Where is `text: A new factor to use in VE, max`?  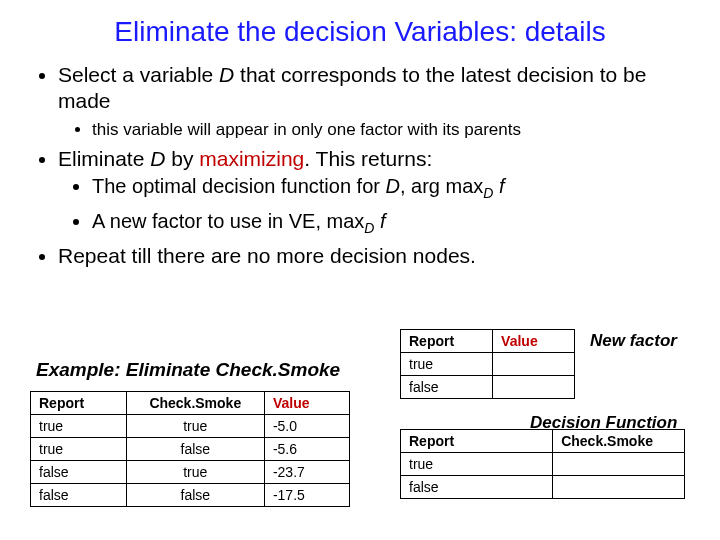
text: A new factor to use in VE, max is located at coordinates (228, 221).